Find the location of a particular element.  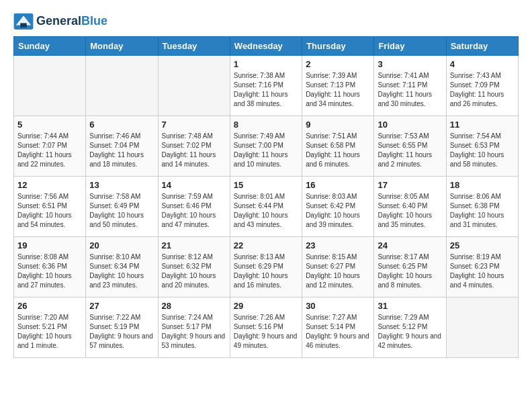

column-header-tuesday: Tuesday is located at coordinates (193, 46).